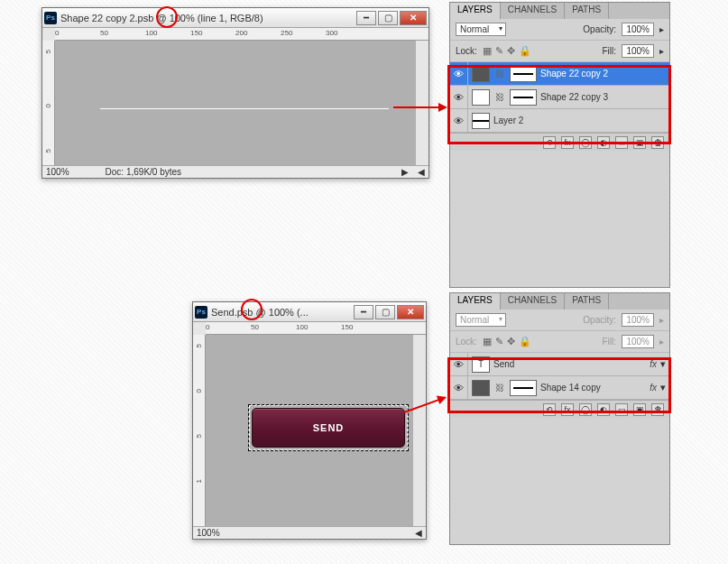 The width and height of the screenshot is (728, 564). Describe the element at coordinates (235, 103) in the screenshot. I see `canvas` at that location.